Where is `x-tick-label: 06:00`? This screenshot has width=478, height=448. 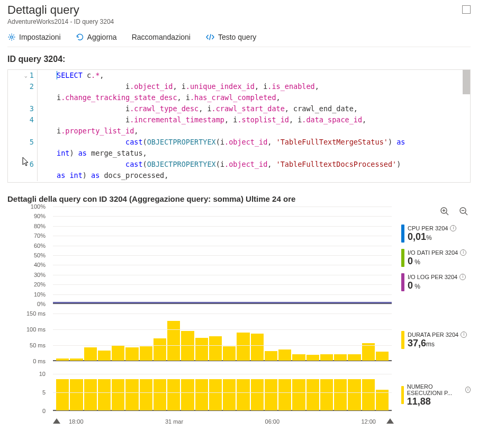
x-tick-label: 06:00 is located at coordinates (273, 422).